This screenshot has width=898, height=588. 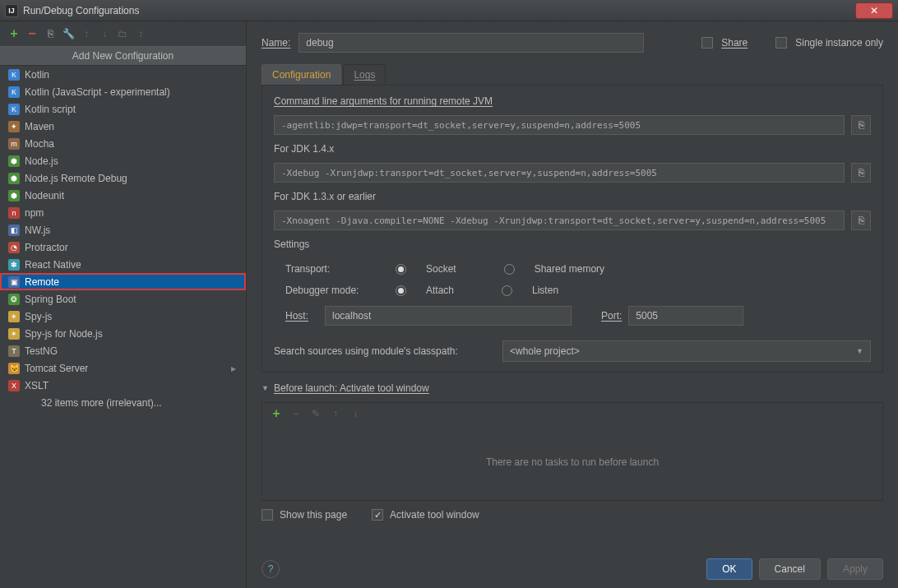 I want to click on config-type-item: KKotlin (JavaScript - experimental), so click(x=123, y=92).